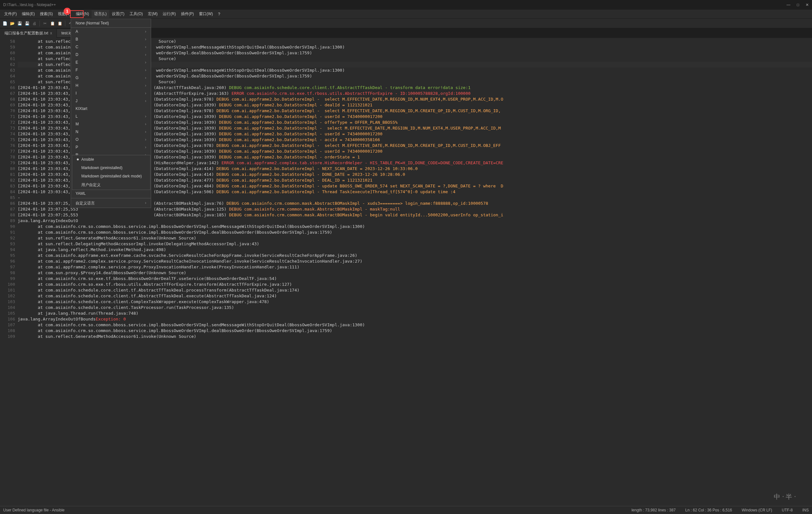 The image size is (812, 514). Describe the element at coordinates (111, 132) in the screenshot. I see `language-letter-n: N›` at that location.